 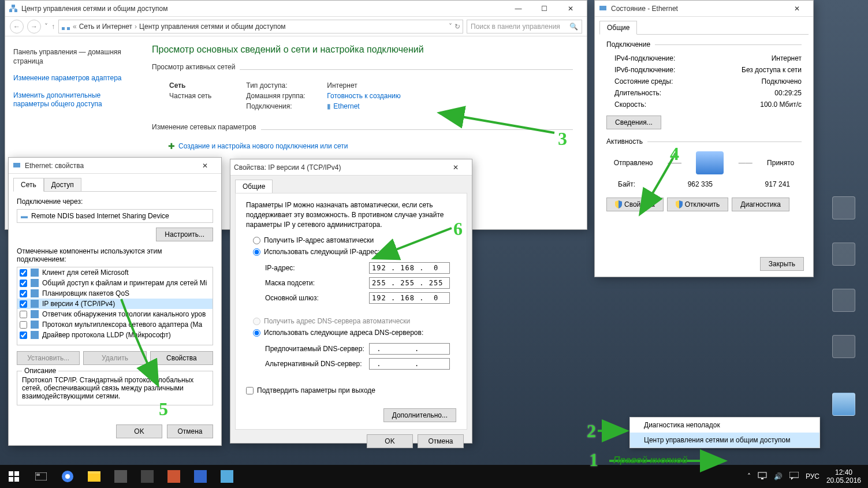 I want to click on chrome-icon, so click(x=68, y=476).